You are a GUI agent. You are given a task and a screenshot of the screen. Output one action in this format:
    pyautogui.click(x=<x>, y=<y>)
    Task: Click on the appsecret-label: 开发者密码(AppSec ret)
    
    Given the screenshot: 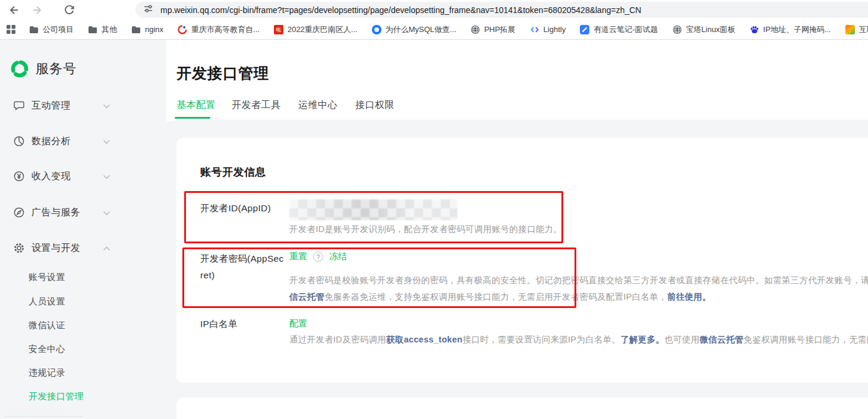 What is the action you would take?
    pyautogui.click(x=247, y=267)
    